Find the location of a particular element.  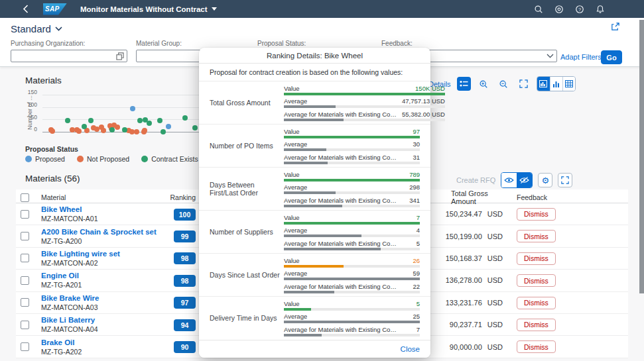

table-fullscreen-icon is located at coordinates (565, 180).